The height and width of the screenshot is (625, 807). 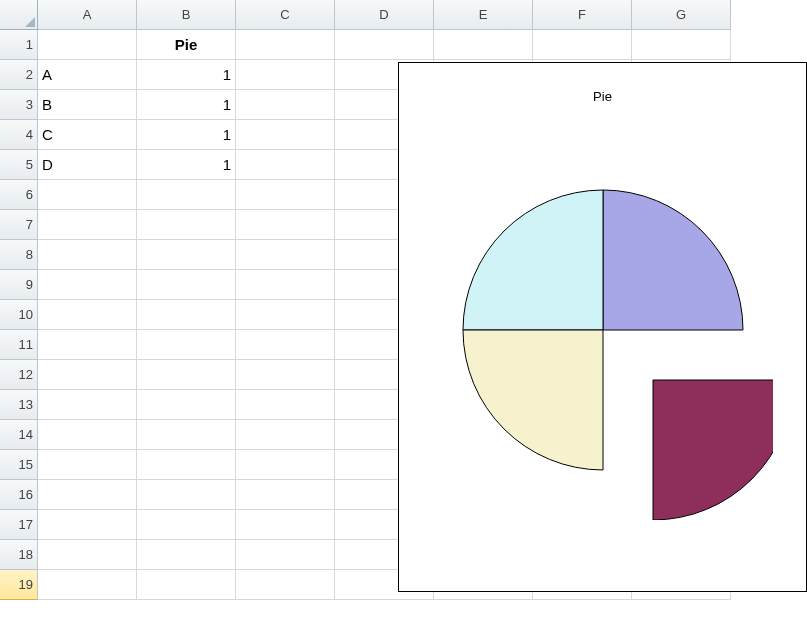 I want to click on cell-c1, so click(x=286, y=45).